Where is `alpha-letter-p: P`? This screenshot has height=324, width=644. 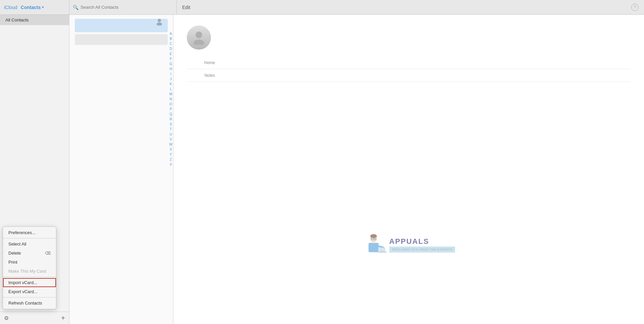 alpha-letter-p: P is located at coordinates (171, 109).